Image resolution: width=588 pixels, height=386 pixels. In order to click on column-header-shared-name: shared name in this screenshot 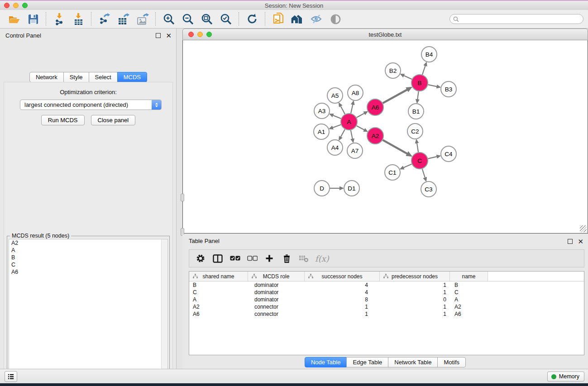, I will do `click(219, 276)`.